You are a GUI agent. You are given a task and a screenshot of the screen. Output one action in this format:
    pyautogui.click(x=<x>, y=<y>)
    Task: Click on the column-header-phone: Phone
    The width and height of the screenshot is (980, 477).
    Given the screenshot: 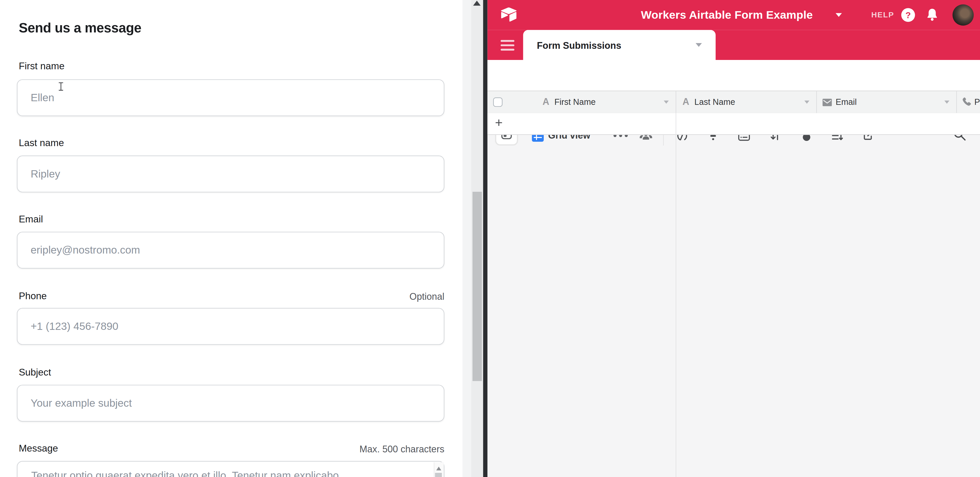 What is the action you would take?
    pyautogui.click(x=969, y=102)
    